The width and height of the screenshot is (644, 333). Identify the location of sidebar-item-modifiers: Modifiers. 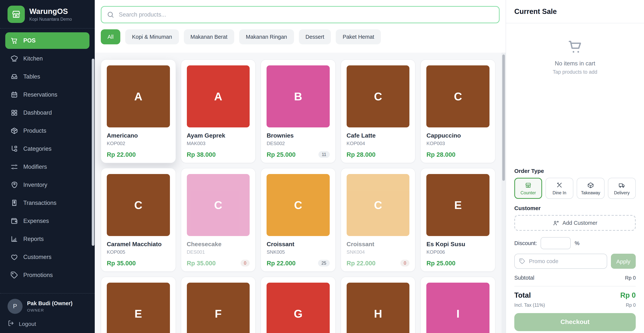
(48, 167).